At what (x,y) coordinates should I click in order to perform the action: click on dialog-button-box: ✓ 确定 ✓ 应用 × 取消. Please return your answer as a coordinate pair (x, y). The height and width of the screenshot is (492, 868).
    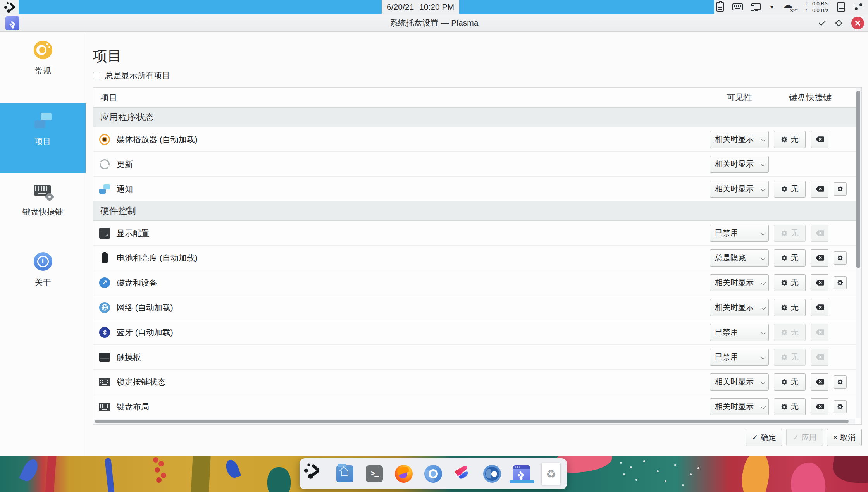
    Looking at the image, I should click on (477, 437).